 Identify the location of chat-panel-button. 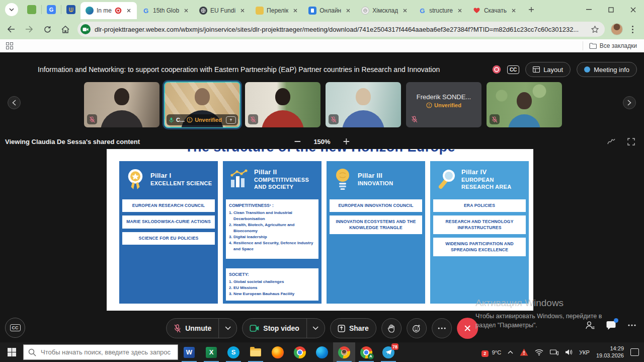
(612, 325).